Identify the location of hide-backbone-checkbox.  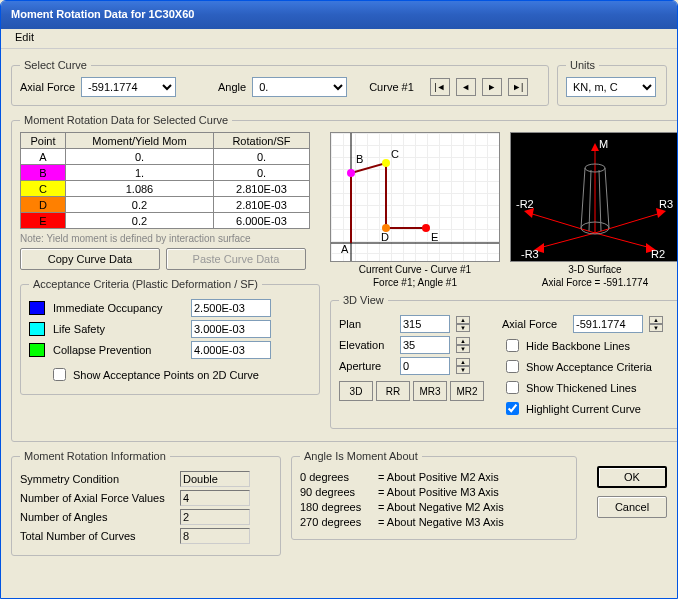
(512, 346).